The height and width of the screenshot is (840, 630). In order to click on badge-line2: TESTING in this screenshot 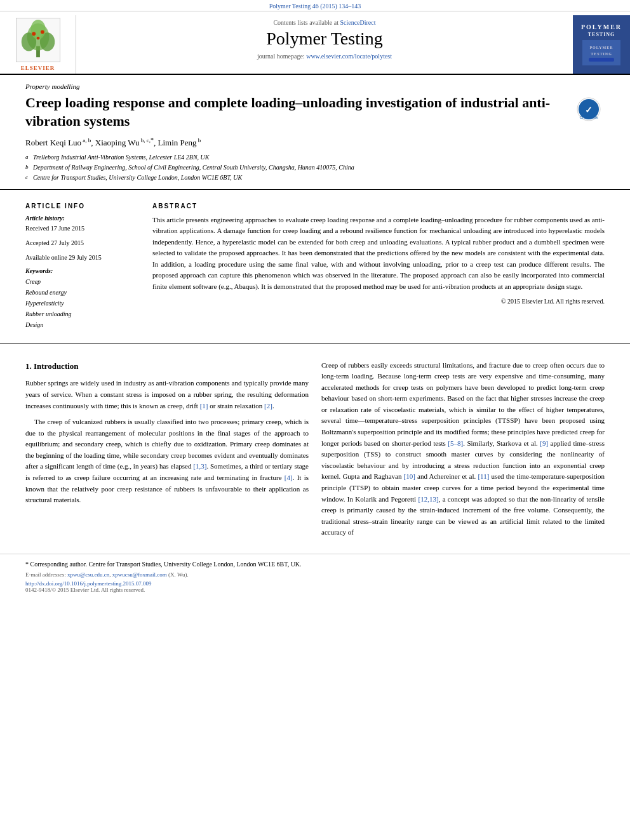, I will do `click(602, 34)`.